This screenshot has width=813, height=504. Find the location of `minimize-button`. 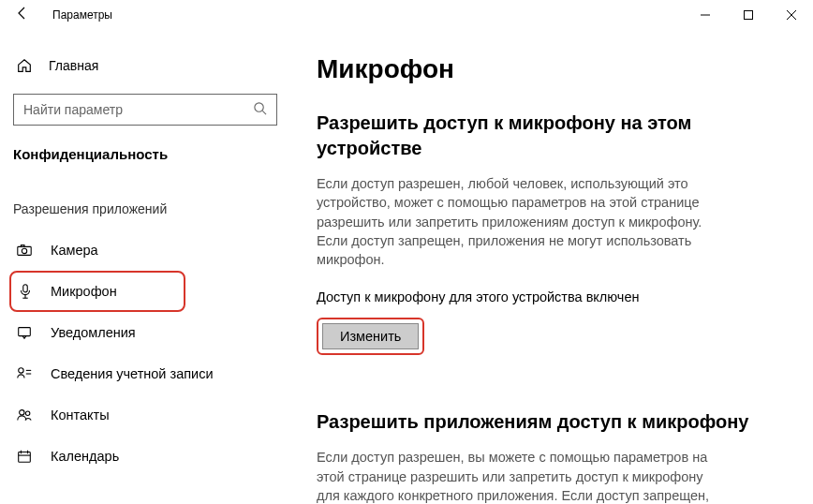

minimize-button is located at coordinates (705, 15).